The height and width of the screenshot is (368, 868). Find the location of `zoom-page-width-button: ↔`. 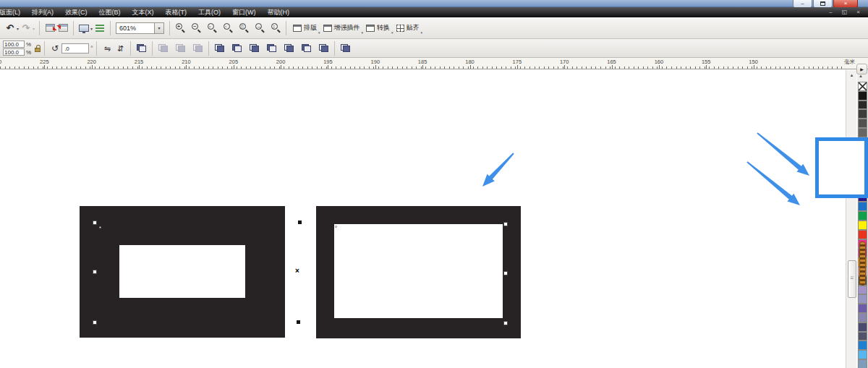

zoom-page-width-button: ↔ is located at coordinates (260, 28).